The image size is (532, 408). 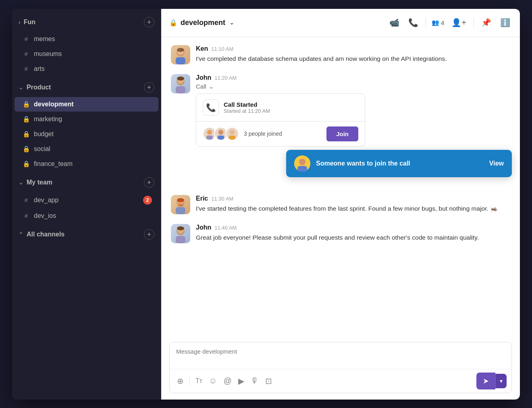 I want to click on add-member-icon: 👤+, so click(x=459, y=23).